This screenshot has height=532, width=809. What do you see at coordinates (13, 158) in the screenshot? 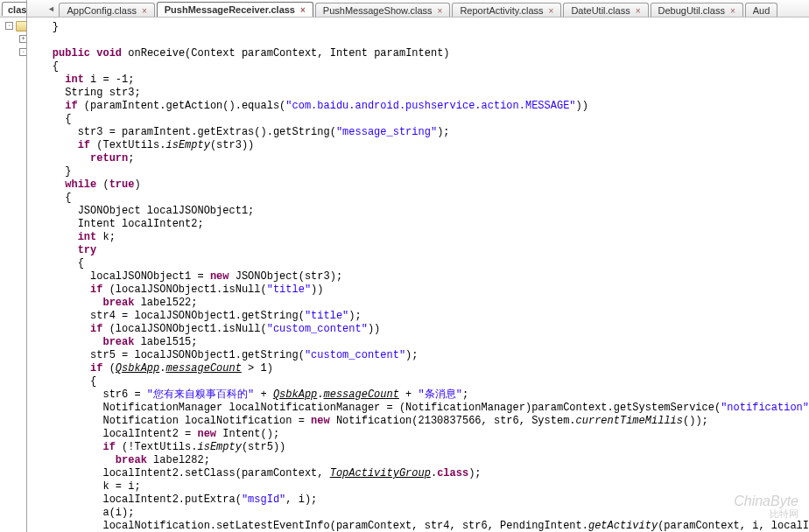
I see `tree-node-core: +core` at bounding box center [13, 158].